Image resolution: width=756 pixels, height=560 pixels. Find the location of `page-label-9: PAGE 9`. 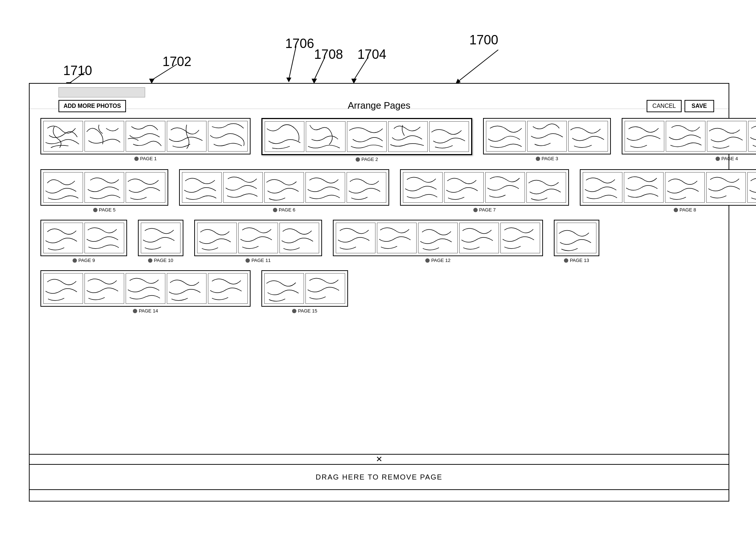

page-label-9: PAGE 9 is located at coordinates (84, 261).